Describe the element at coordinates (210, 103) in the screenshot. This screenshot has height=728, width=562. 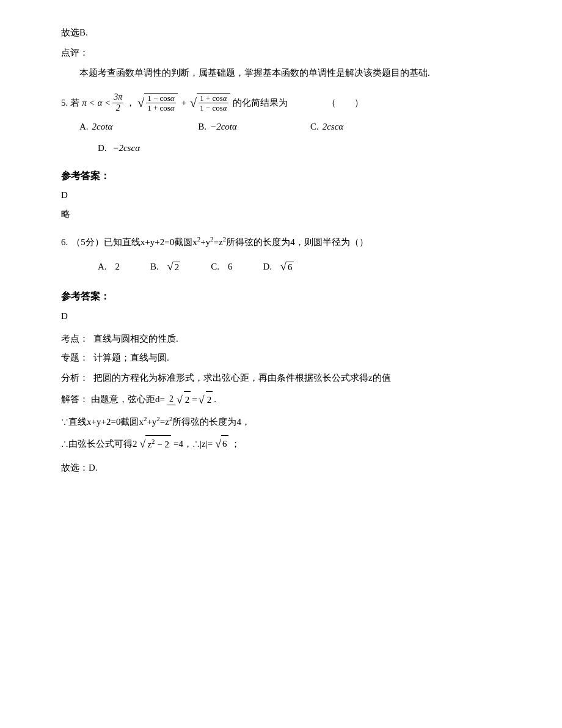
I see `q5-sqrt2: √ 1 + cosα 1 − cosα` at that location.